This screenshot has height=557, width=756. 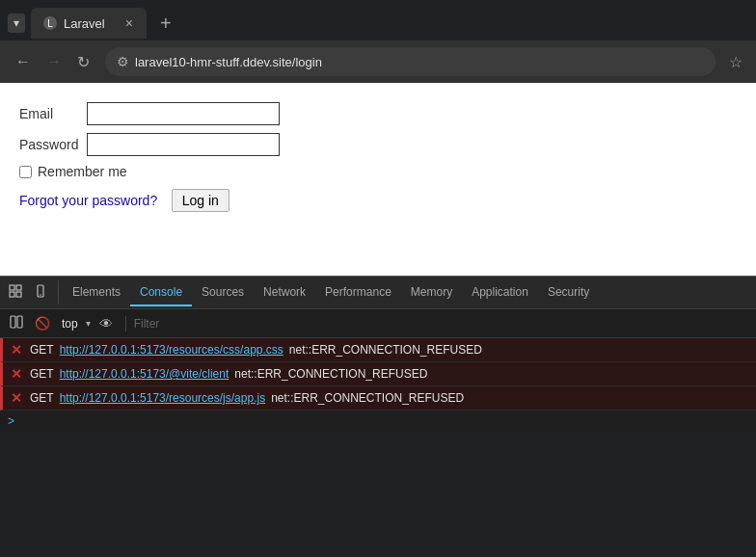 What do you see at coordinates (42, 350) in the screenshot?
I see `log-method-1: GET` at bounding box center [42, 350].